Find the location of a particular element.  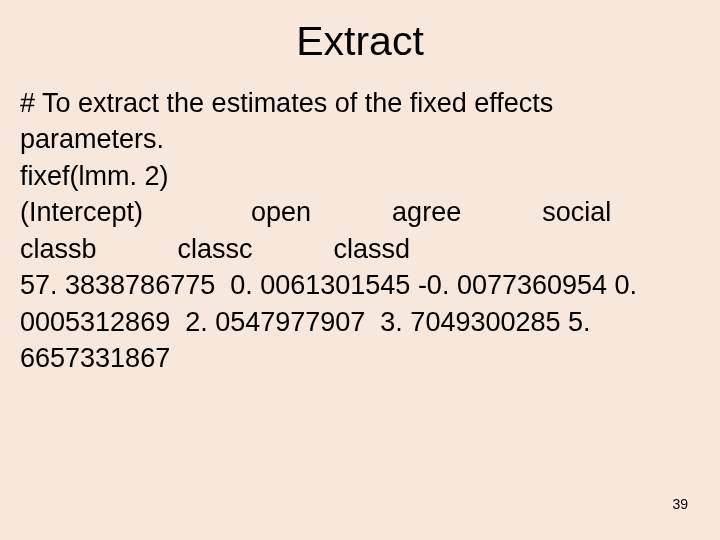

content-line: (Intercept) open agree social classb cla… is located at coordinates (360, 230).